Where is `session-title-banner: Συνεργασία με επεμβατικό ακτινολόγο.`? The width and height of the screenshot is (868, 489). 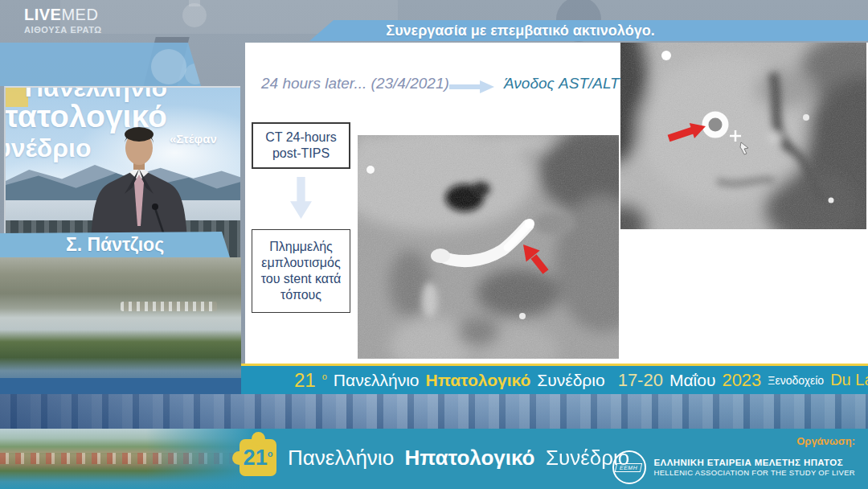
session-title-banner: Συνεργασία με επεμβατικό ακτινολόγο. is located at coordinates (588, 31).